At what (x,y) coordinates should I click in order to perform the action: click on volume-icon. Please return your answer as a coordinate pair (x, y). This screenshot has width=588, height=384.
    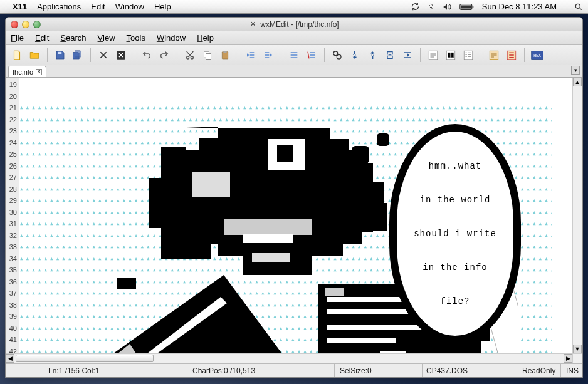
    Looking at the image, I should click on (447, 7).